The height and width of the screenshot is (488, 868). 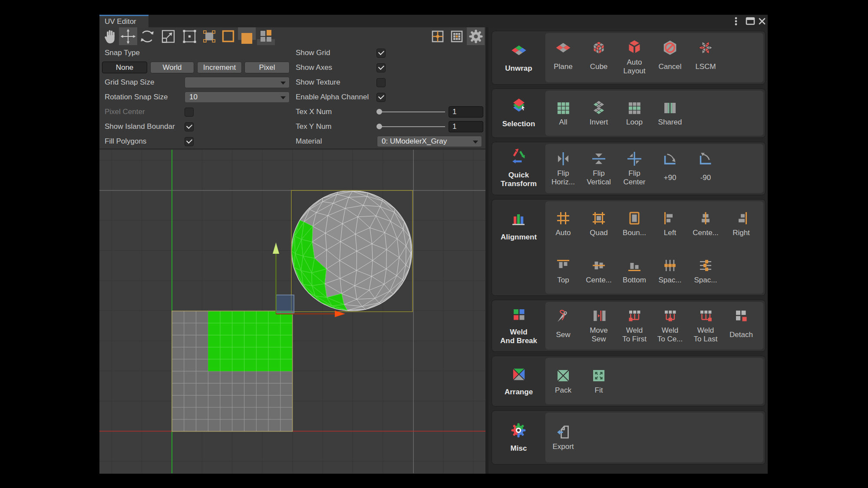 What do you see at coordinates (189, 112) in the screenshot?
I see `pixel-center-checkbox` at bounding box center [189, 112].